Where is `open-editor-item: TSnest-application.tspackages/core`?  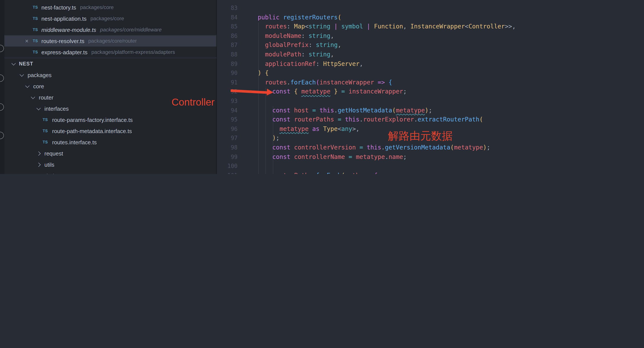
open-editor-item: TSnest-application.tspackages/core is located at coordinates (110, 18).